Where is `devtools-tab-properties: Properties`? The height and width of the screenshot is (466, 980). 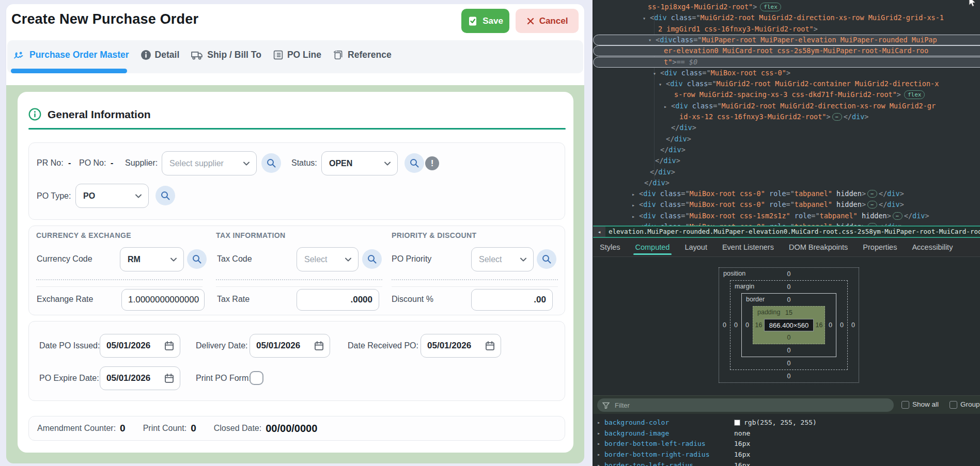
devtools-tab-properties: Properties is located at coordinates (880, 247).